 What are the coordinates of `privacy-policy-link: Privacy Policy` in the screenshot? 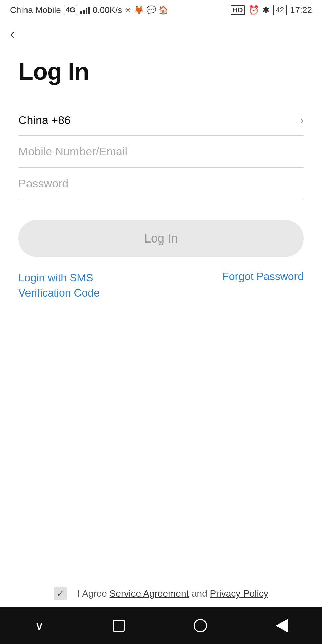 It's located at (239, 594).